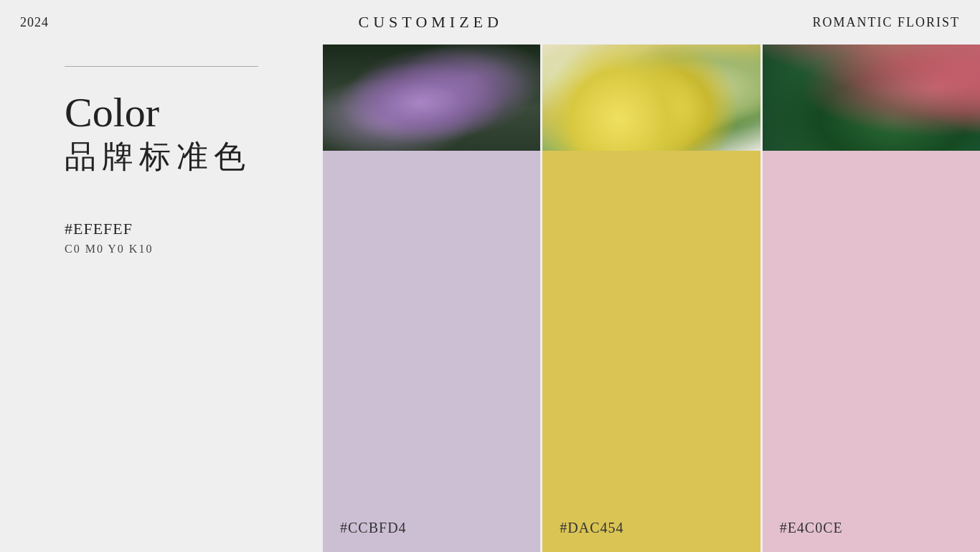 This screenshot has height=552, width=980. I want to click on color-title-zh: 品牌标准色, so click(184, 158).